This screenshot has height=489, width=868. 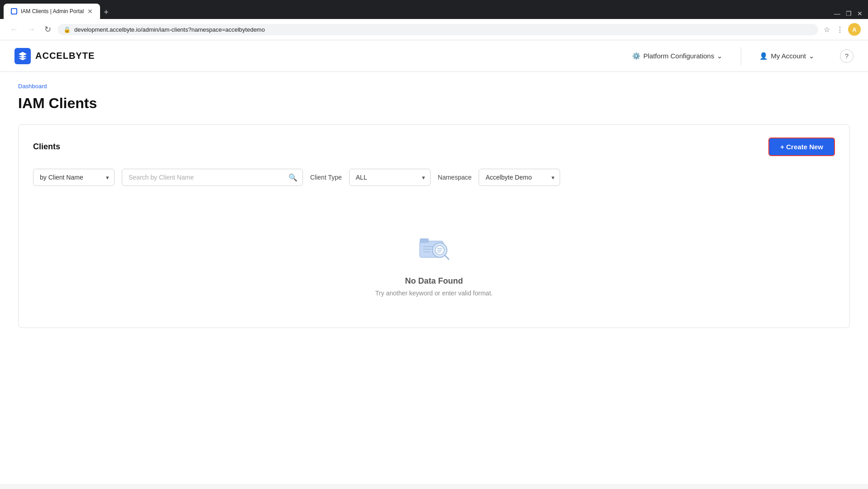 What do you see at coordinates (763, 56) in the screenshot?
I see `user-icon: 👤` at bounding box center [763, 56].